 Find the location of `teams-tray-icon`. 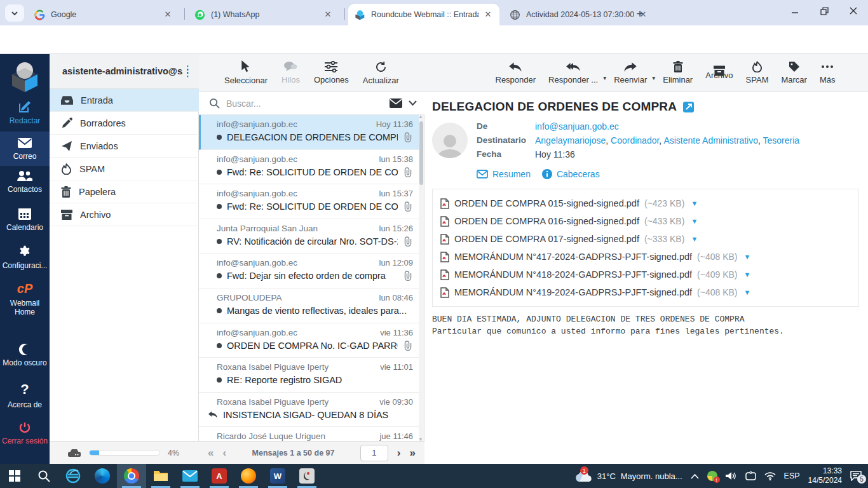

teams-tray-icon is located at coordinates (751, 476).